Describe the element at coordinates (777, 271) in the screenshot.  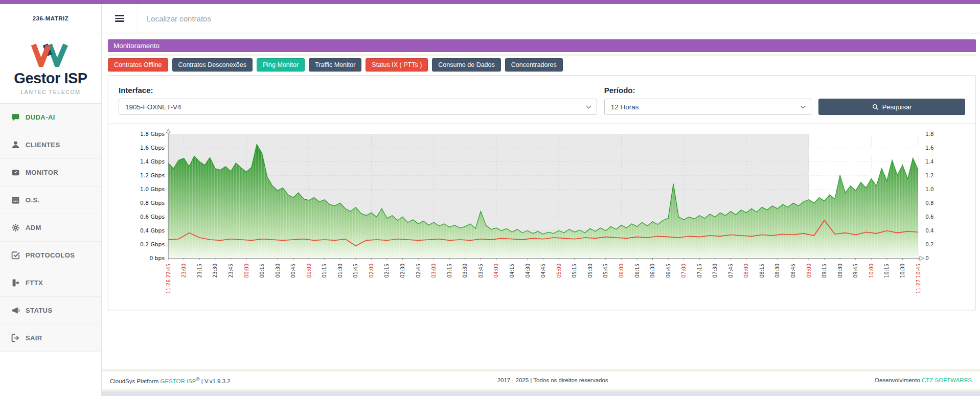
I see `svg-text: 08:30` at that location.